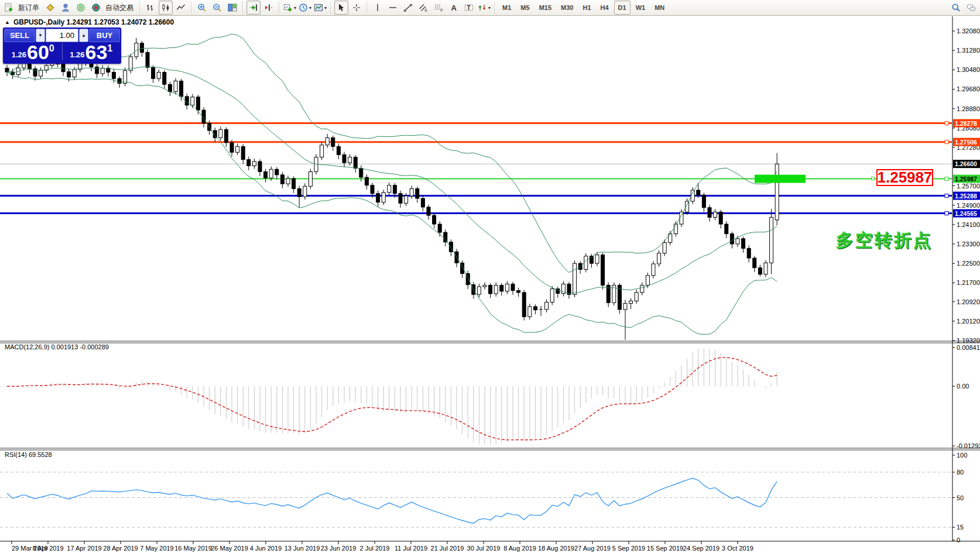 Image resolution: width=980 pixels, height=557 pixels. What do you see at coordinates (622, 8) in the screenshot?
I see `timeframe-D1-button: D1` at bounding box center [622, 8].